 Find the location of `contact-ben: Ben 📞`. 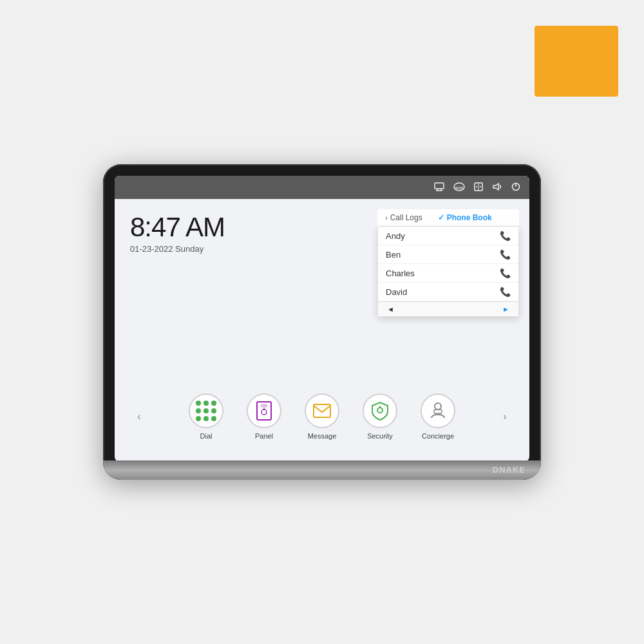

contact-ben: Ben 📞 is located at coordinates (448, 255).